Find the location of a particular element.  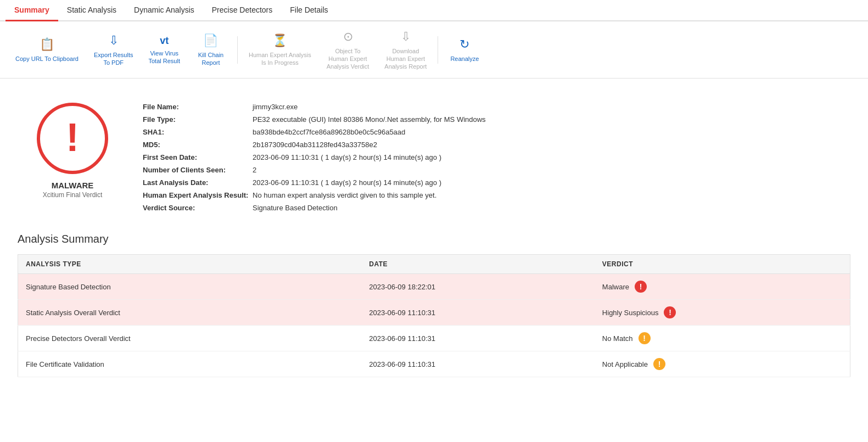

col-verdict: VERDICT is located at coordinates (723, 265).